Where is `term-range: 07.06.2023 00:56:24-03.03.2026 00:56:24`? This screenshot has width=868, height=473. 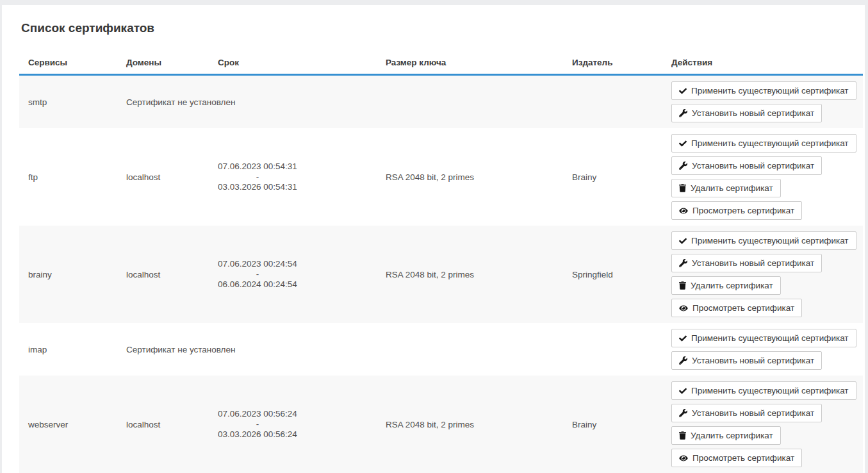
term-range: 07.06.2023 00:56:24-03.03.2026 00:56:24 is located at coordinates (258, 424).